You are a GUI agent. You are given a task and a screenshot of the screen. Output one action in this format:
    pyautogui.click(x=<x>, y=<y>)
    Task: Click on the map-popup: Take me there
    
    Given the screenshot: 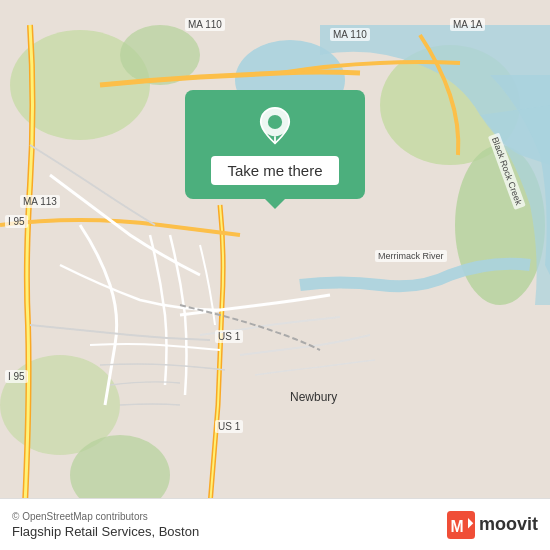 What is the action you would take?
    pyautogui.click(x=275, y=144)
    